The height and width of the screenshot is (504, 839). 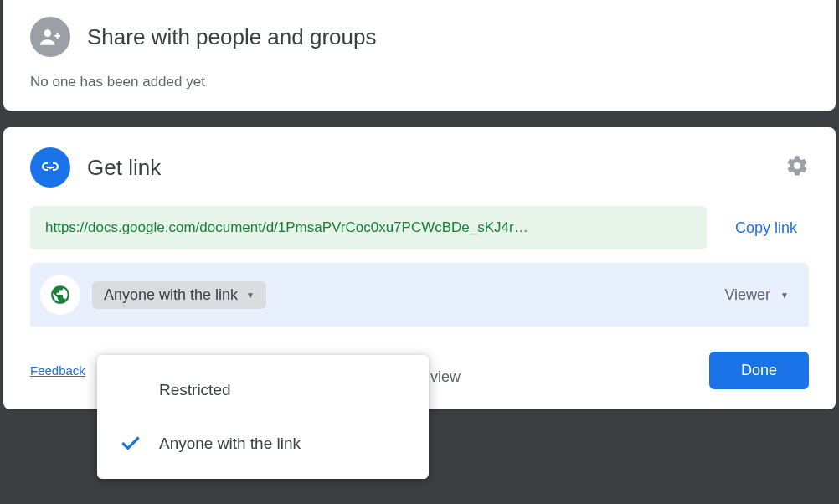 I want to click on people-add-icon, so click(x=50, y=37).